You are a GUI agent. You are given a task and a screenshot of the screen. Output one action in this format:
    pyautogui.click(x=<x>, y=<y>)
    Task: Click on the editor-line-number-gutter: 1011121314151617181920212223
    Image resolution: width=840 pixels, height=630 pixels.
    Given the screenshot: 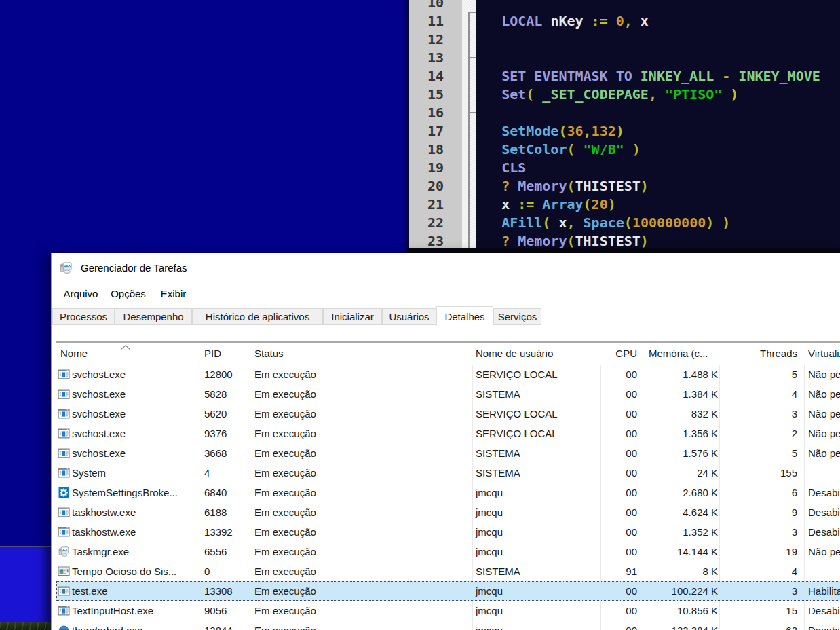 What is the action you would take?
    pyautogui.click(x=436, y=124)
    